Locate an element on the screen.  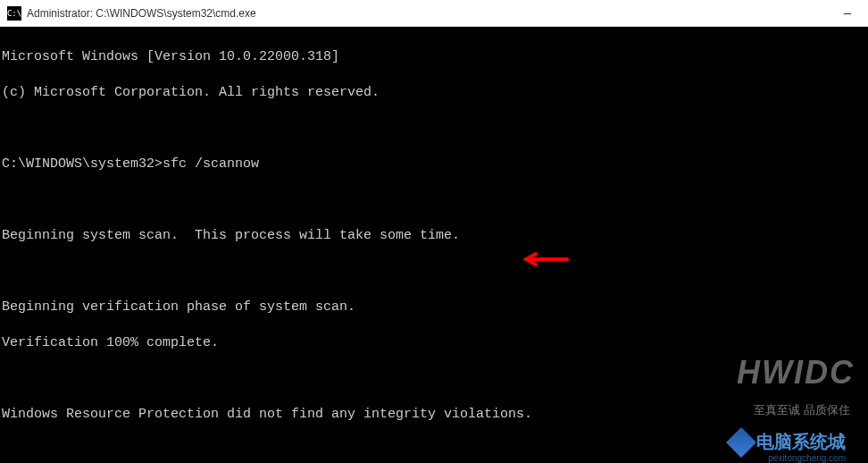
watermark-hwidc: HWIDC is located at coordinates (796, 373).